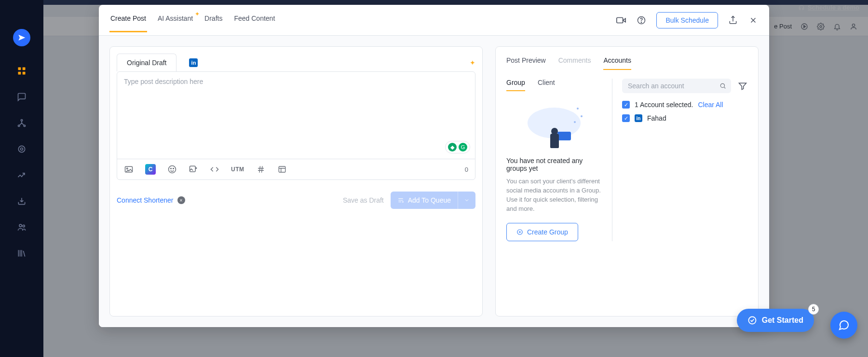  Describe the element at coordinates (176, 20) in the screenshot. I see `tab-ai-assistant: AI Assistant ✦` at that location.